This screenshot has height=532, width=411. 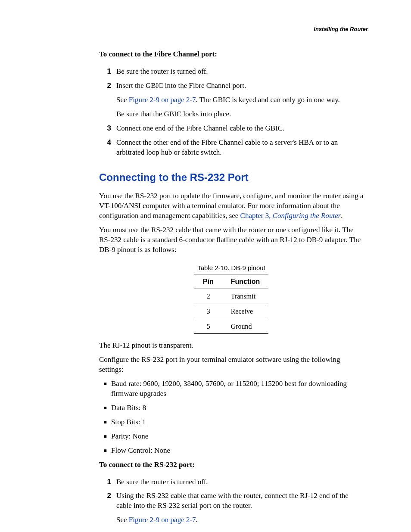 What do you see at coordinates (237, 389) in the screenshot?
I see `list-text: Baud rate: 9600, 19200, 38400, 57600, or…` at bounding box center [237, 389].